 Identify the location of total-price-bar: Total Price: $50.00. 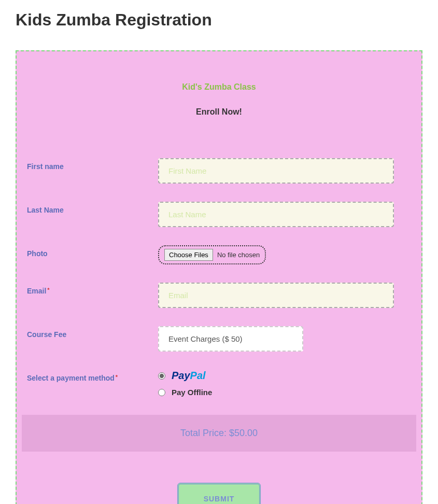
(219, 433).